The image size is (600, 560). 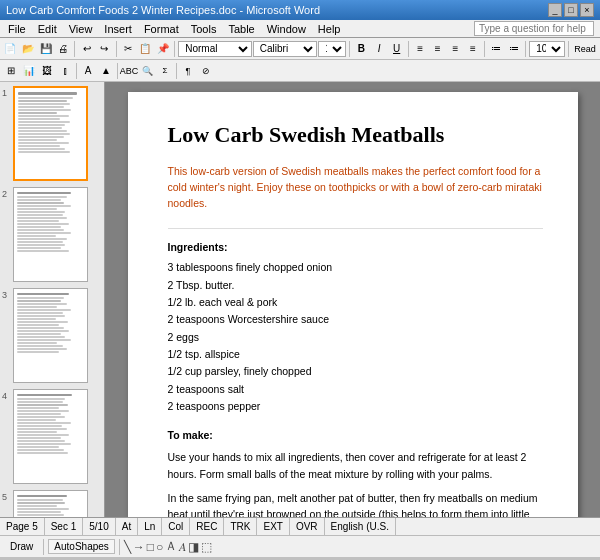 What do you see at coordinates (204, 29) in the screenshot?
I see `menu-tools: Tools` at bounding box center [204, 29].